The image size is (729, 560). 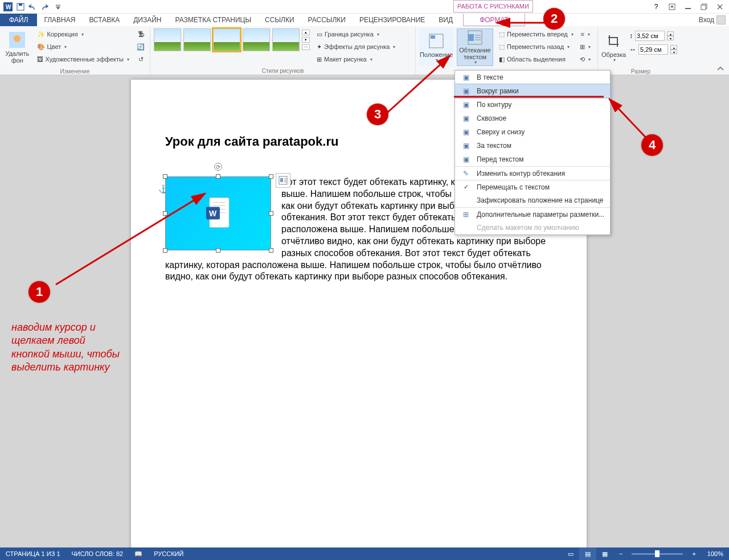 What do you see at coordinates (75, 50) in the screenshot?
I see `group-adjust: Удалить фон ✨Коррекция▾ 🎨Цвет▾ 🖼Художест…` at bounding box center [75, 50].